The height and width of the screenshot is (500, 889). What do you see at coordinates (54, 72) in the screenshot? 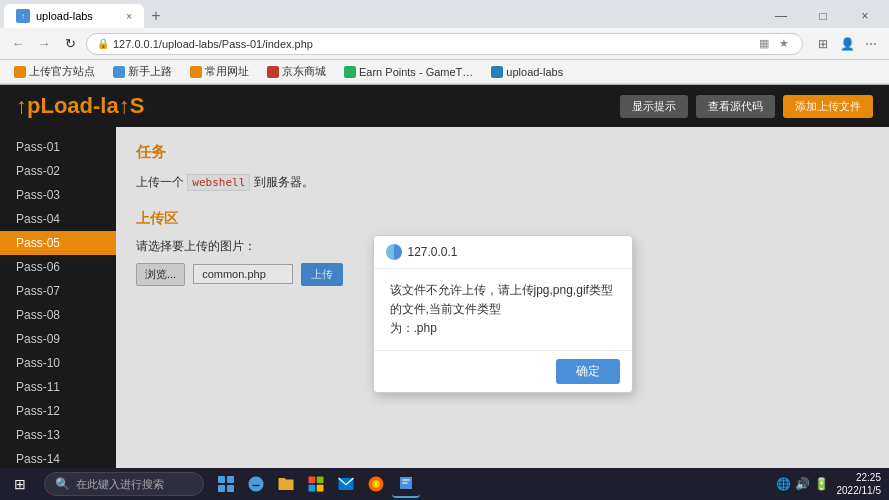
I see `bookmark-0: 上传官方站点` at bounding box center [54, 72].